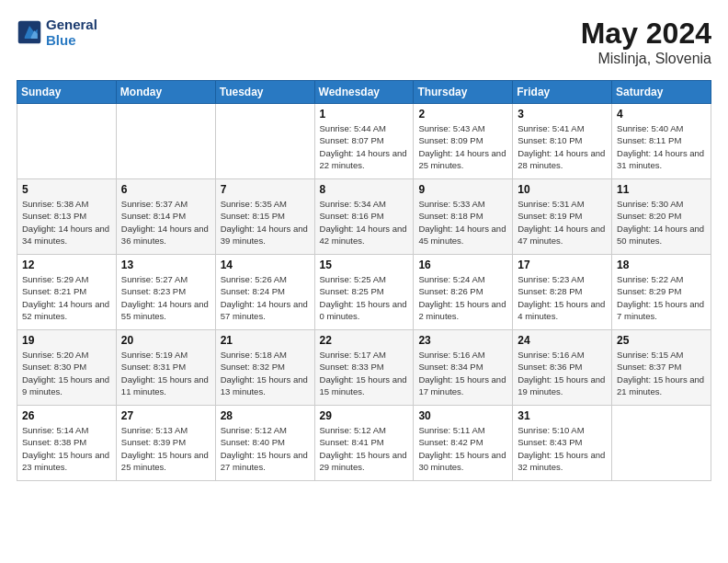 The height and width of the screenshot is (563, 728). Describe the element at coordinates (72, 33) in the screenshot. I see `logo-text: General Blue` at that location.